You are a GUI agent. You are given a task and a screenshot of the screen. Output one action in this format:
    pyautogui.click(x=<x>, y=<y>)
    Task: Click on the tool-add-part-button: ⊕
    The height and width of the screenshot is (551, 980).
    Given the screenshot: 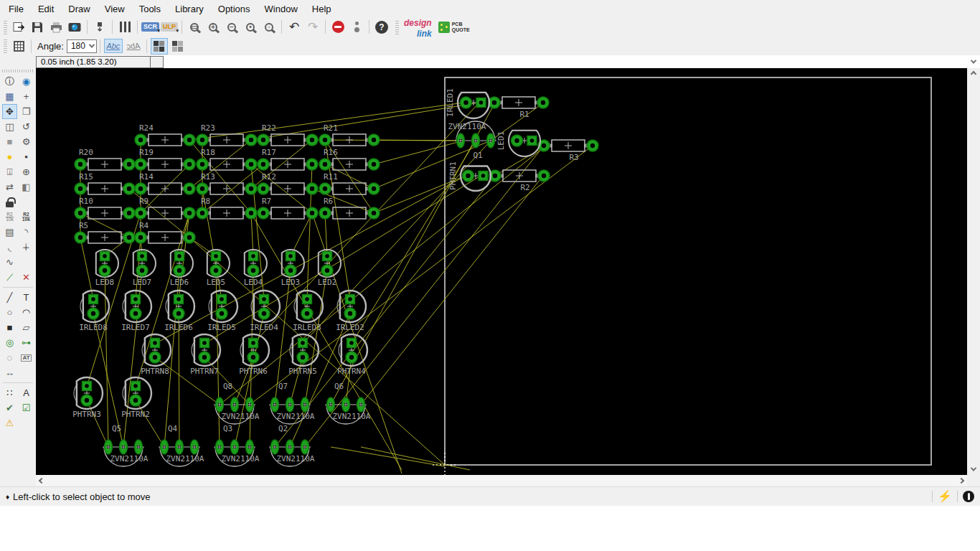 What is the action you would take?
    pyautogui.click(x=26, y=172)
    